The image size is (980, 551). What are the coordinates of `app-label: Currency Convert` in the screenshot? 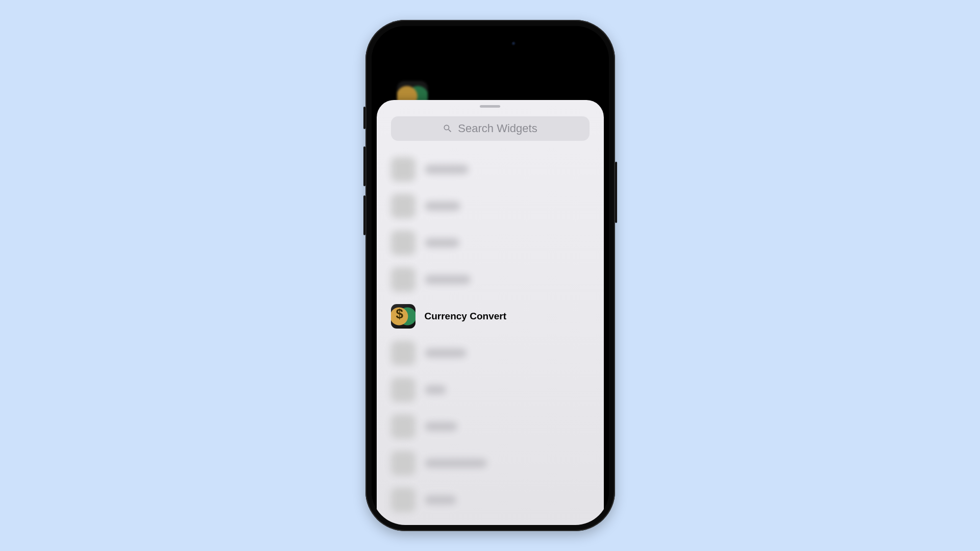 It's located at (465, 316).